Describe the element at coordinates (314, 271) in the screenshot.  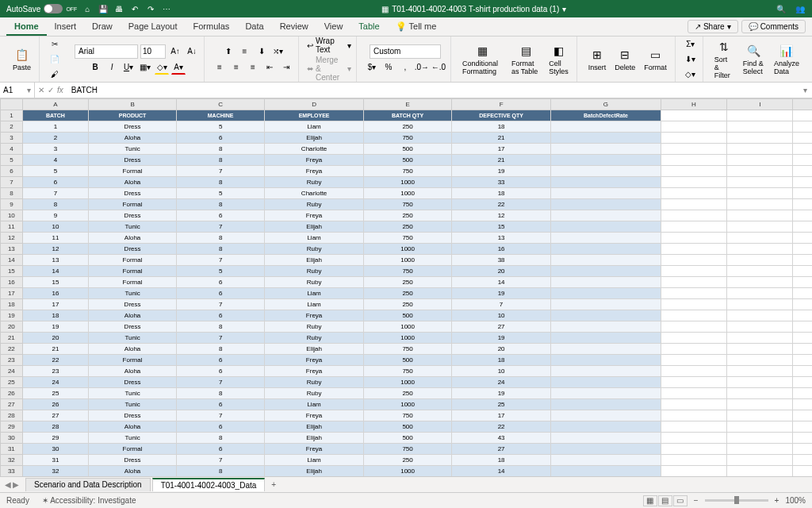
I see `cell: Ruby` at that location.